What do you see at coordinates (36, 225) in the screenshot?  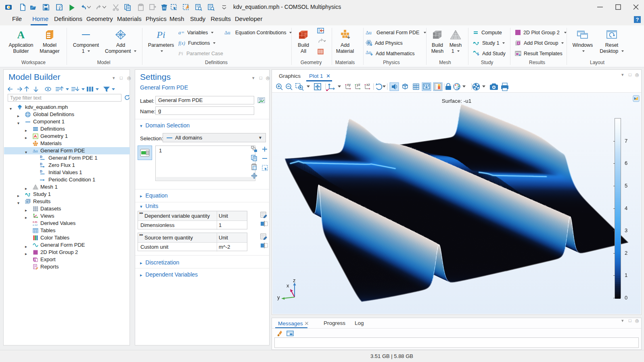 I see `svg-text: e-12` at bounding box center [36, 225].